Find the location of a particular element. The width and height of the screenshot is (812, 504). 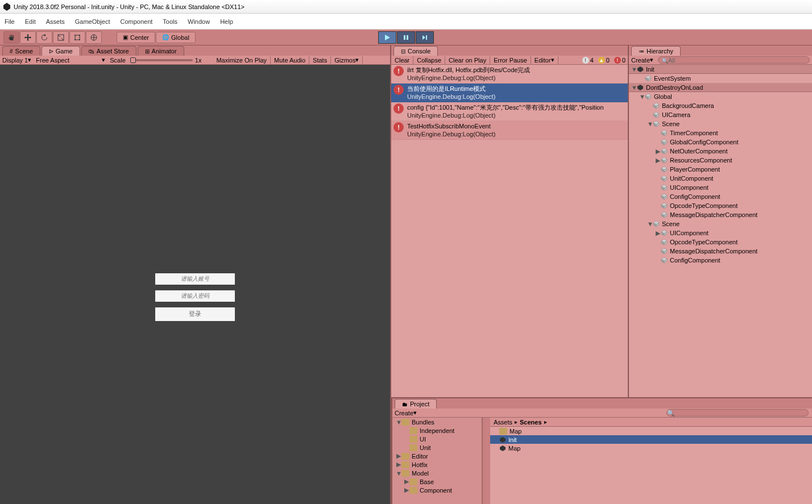

menu-gameobject: GameObject is located at coordinates (93, 22).